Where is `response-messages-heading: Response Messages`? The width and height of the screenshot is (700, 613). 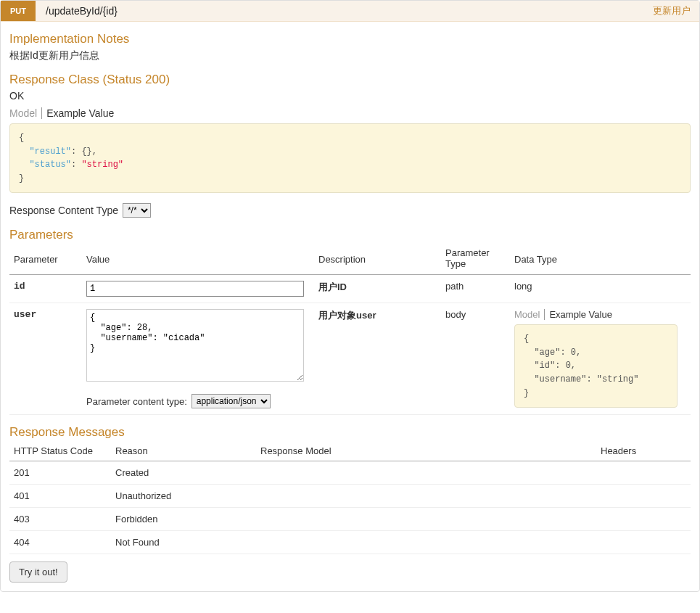
response-messages-heading: Response Messages is located at coordinates (350, 432).